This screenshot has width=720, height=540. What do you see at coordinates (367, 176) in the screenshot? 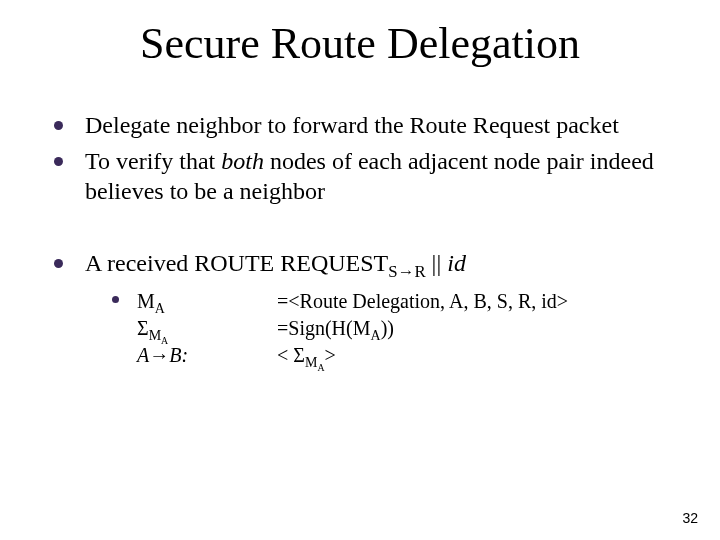
I see `bullet-item: To verify that both nodes of each adjace…` at bounding box center [367, 176].